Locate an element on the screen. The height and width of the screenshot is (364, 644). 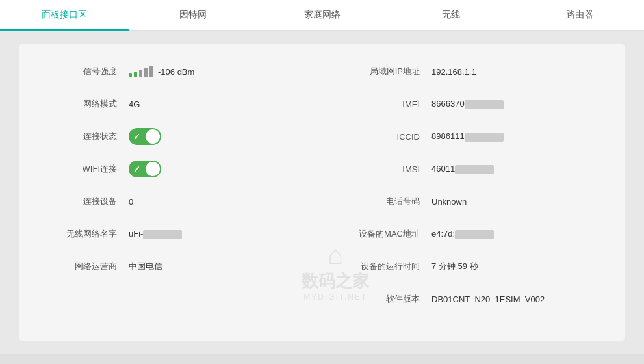
firmware-row: 软件版本 DB01CNT_N20_1ESIM_V002 is located at coordinates (467, 299).